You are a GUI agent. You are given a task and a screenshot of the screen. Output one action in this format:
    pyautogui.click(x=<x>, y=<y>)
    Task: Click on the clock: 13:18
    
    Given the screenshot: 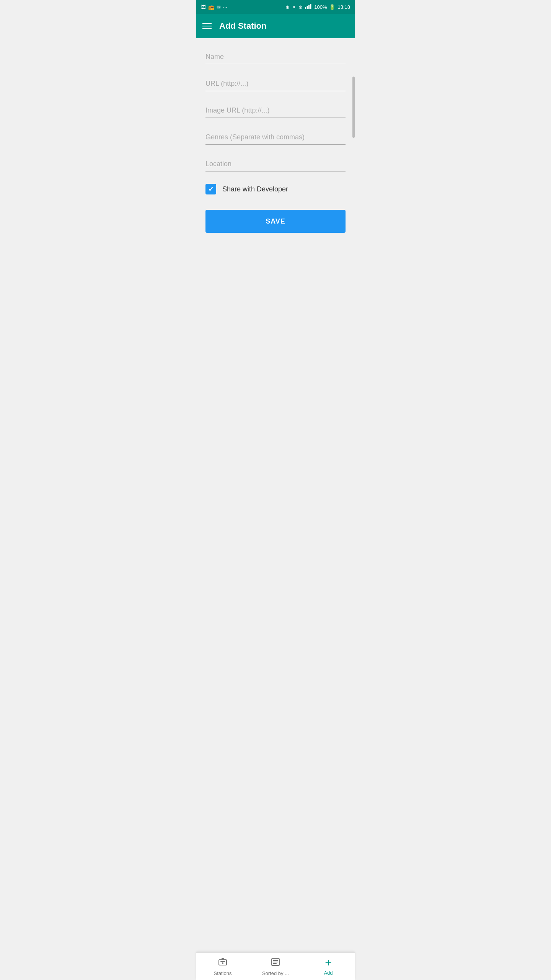 What is the action you would take?
    pyautogui.click(x=344, y=7)
    